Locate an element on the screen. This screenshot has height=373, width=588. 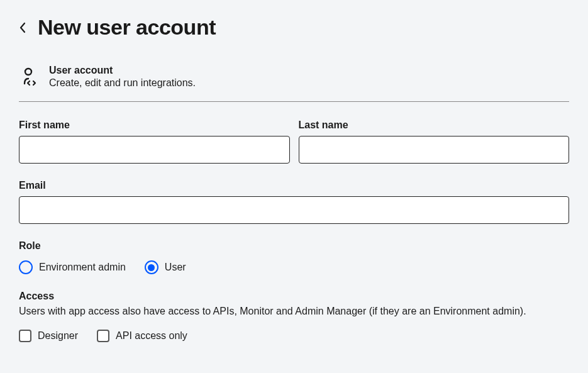
radio-dot-icon is located at coordinates (151, 268).